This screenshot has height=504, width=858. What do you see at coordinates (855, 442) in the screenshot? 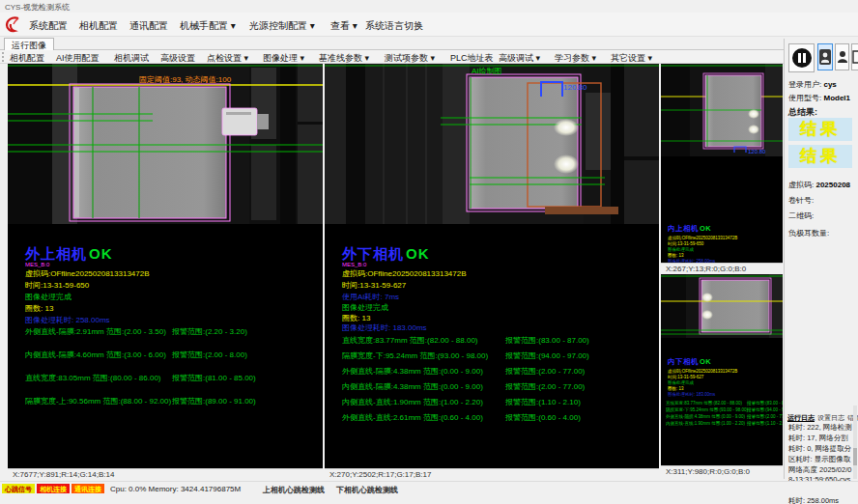
I see `log-scrollbar` at bounding box center [855, 442].